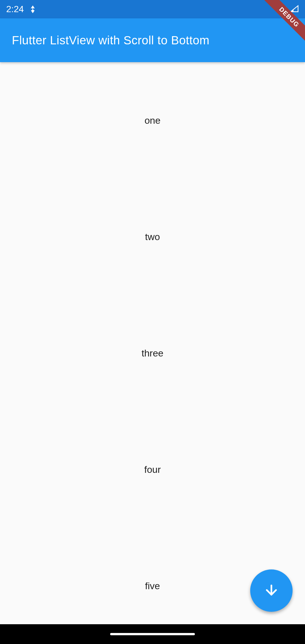 This screenshot has width=305, height=644. I want to click on app-title: Flutter ListView with Scroll to Bottom, so click(111, 40).